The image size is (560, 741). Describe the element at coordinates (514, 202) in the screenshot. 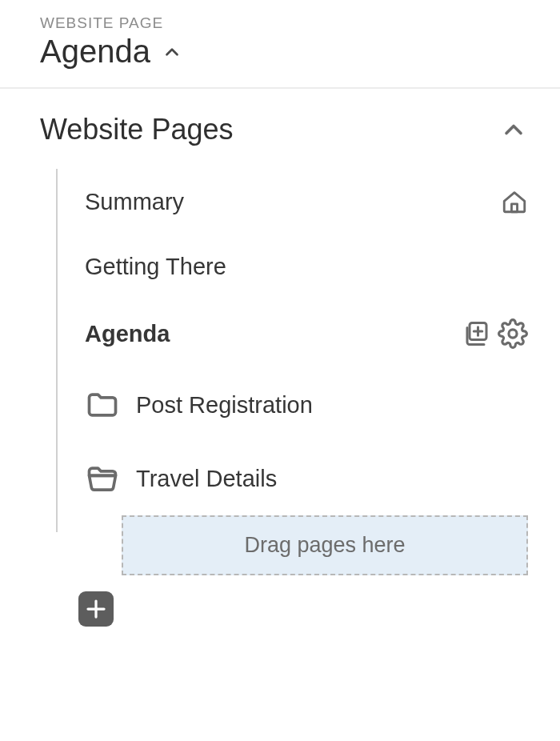

I see `home-icon` at that location.